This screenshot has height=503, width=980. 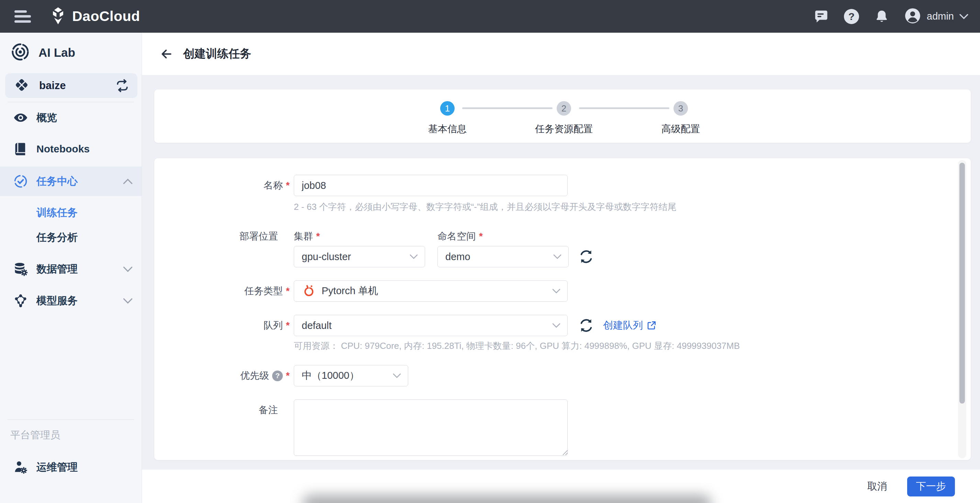 I want to click on name-input, so click(x=431, y=185).